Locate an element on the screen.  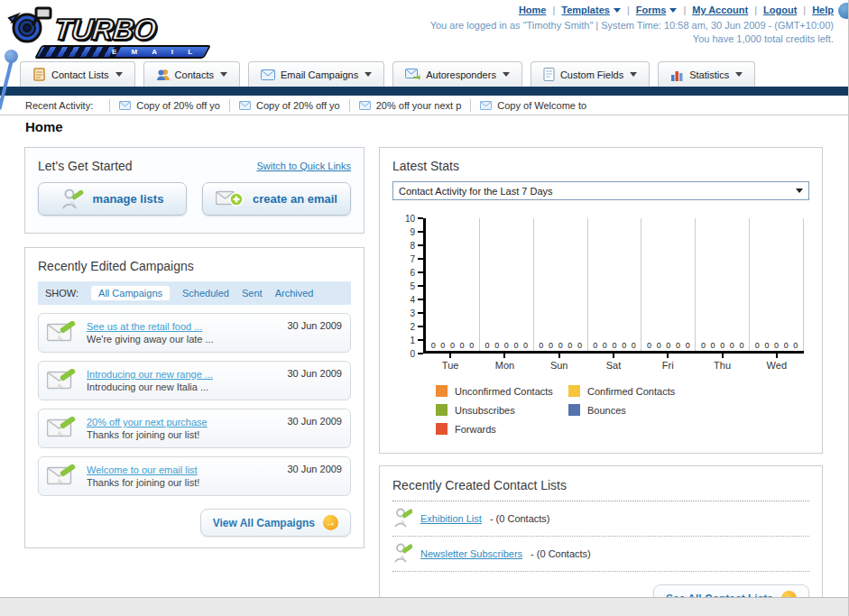
chart-y-axis: 012345678910 is located at coordinates (411, 286).